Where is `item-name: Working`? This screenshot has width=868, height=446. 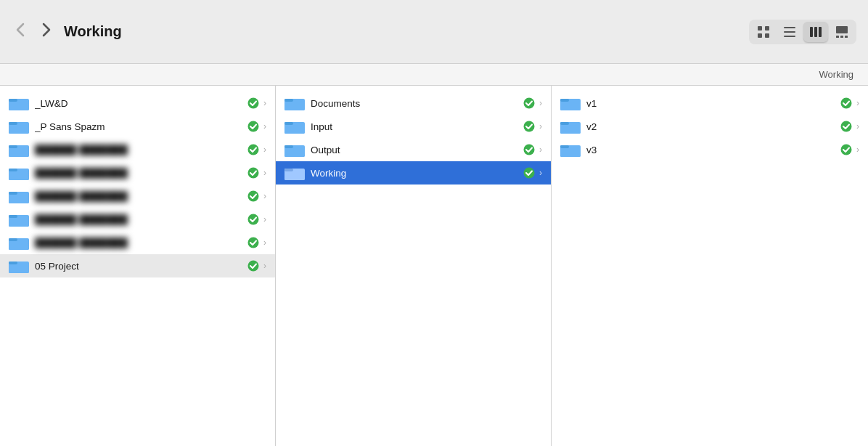 item-name: Working is located at coordinates (417, 173).